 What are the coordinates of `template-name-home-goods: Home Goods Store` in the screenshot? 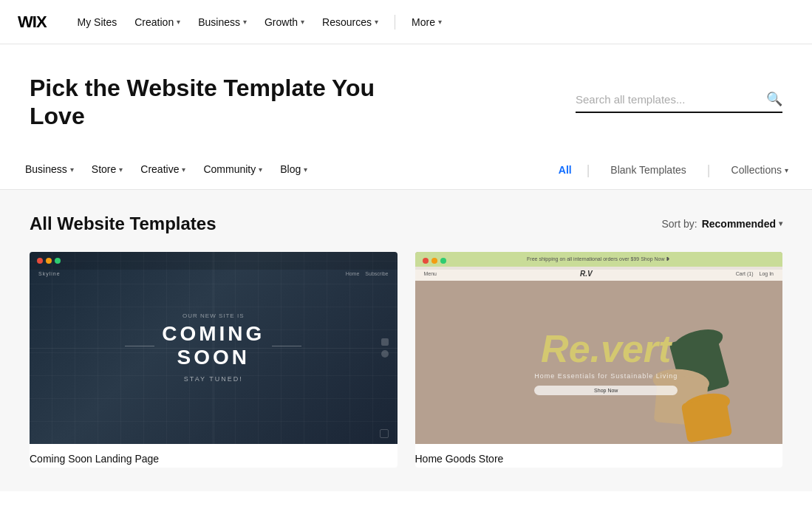 It's located at (599, 456).